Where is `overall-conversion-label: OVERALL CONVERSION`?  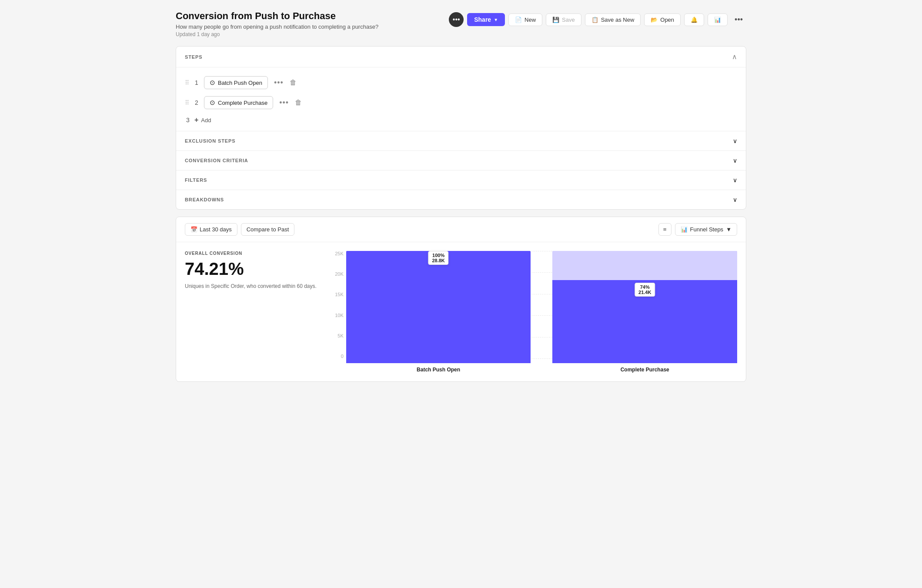
overall-conversion-label: OVERALL CONVERSION is located at coordinates (251, 253).